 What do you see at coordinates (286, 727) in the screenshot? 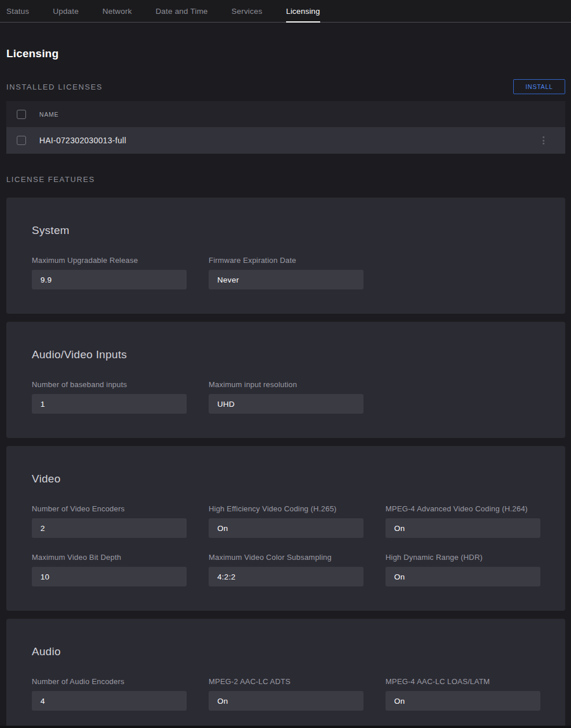
I see `bottom-edge-strip` at bounding box center [286, 727].